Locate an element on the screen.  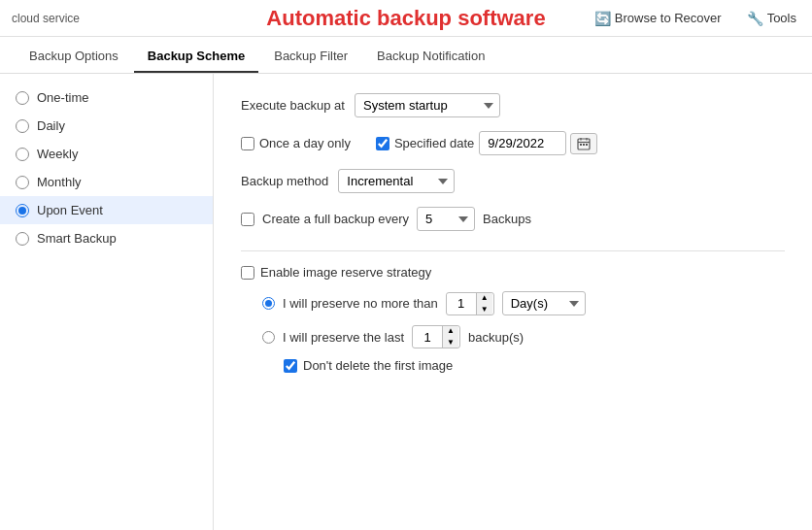
preserve-last-input is located at coordinates (427, 338).